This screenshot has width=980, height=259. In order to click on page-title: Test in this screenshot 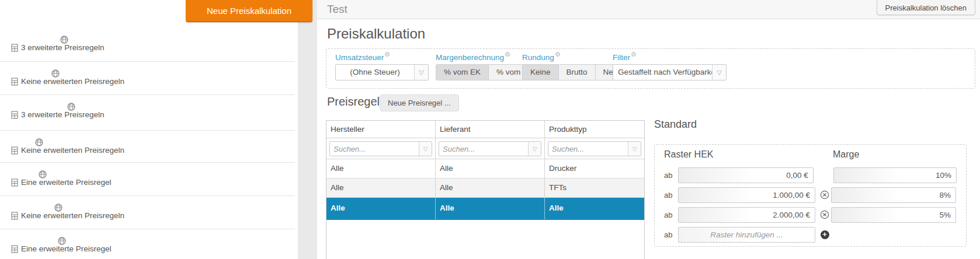, I will do `click(338, 9)`.